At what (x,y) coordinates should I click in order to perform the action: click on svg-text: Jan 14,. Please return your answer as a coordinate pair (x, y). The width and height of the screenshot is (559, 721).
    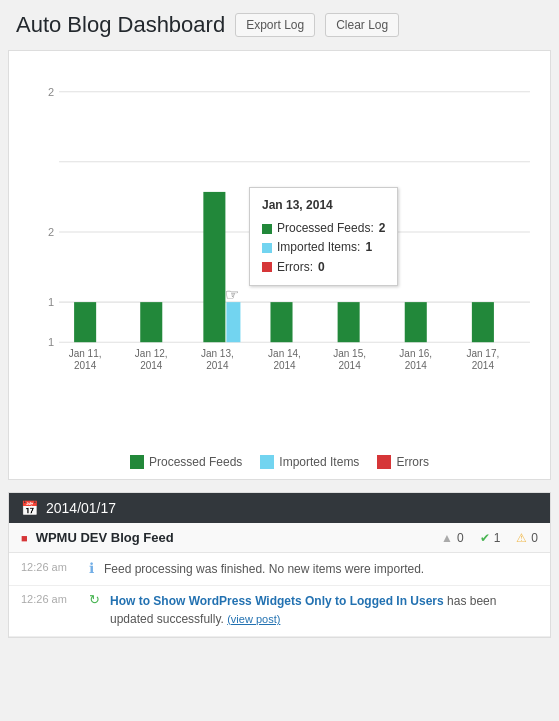
    Looking at the image, I should click on (284, 354).